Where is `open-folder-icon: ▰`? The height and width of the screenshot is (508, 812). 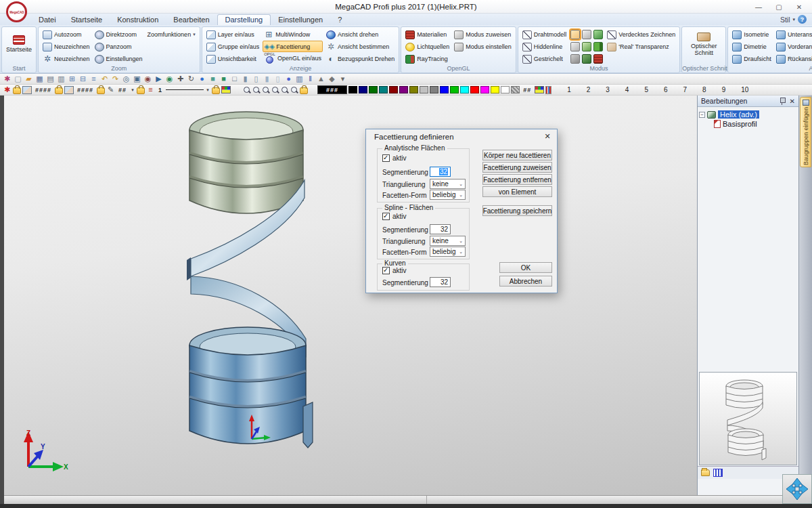
open-folder-icon: ▰ is located at coordinates (28, 79).